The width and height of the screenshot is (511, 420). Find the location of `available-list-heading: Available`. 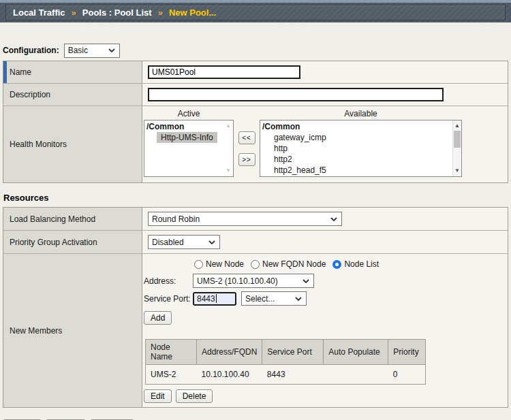

available-list-heading: Available is located at coordinates (361, 114).